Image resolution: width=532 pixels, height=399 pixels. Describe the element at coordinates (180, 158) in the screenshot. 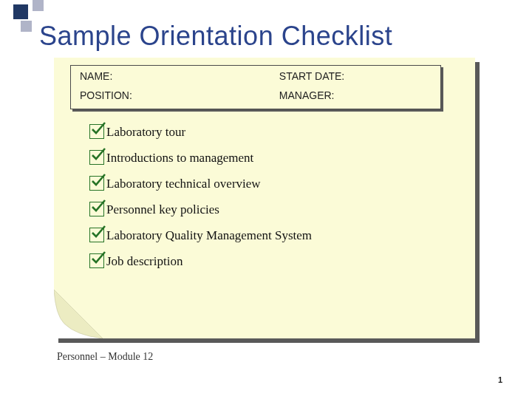

I see `checklist-item-label: Introductions to management` at that location.